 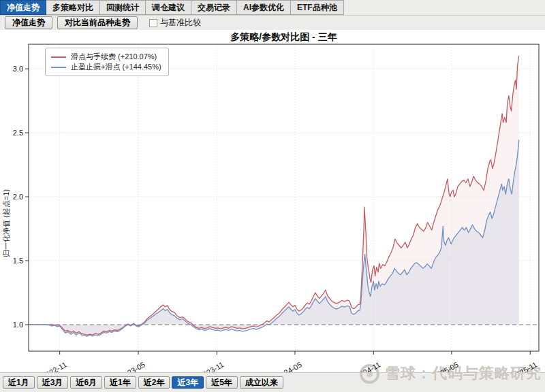 What do you see at coordinates (153, 23) in the screenshot?
I see `checkbox-box-icon` at bounding box center [153, 23].